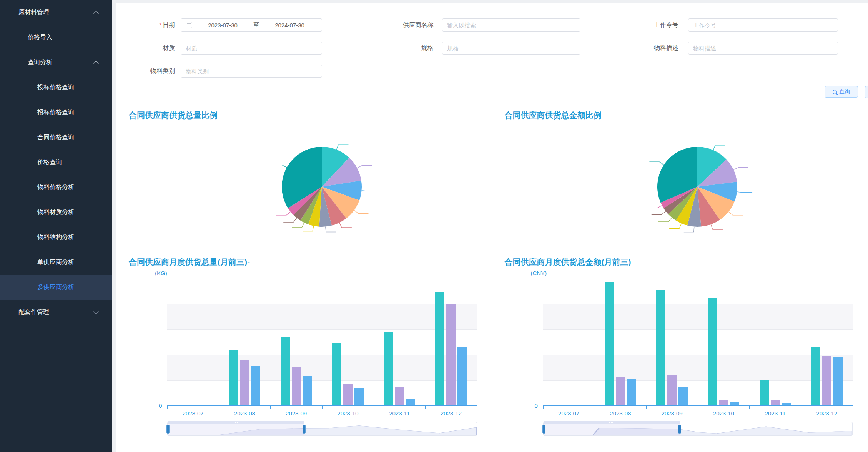  Describe the element at coordinates (56, 138) in the screenshot. I see `sidebar-item-label: 合同价格查询` at that location.